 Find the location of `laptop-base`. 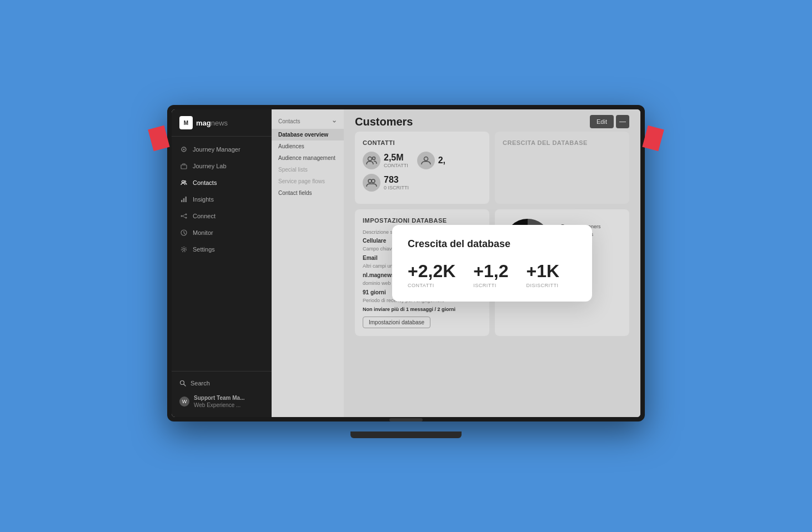

laptop-base is located at coordinates (406, 435).